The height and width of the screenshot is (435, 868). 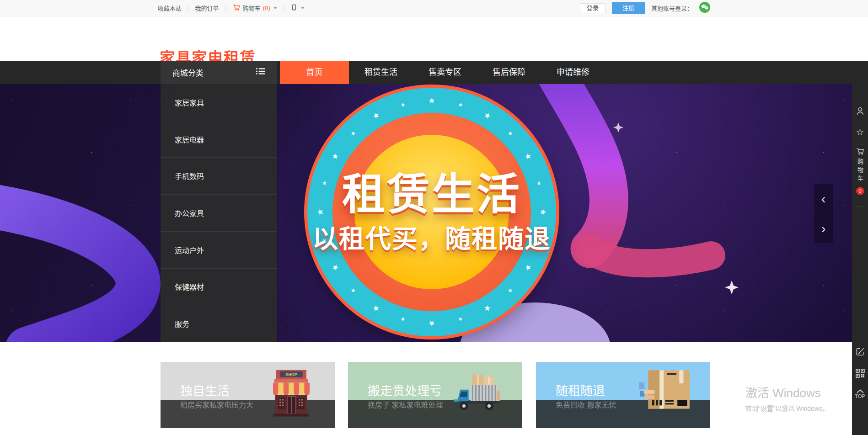 I want to click on shop-illustration: SHOP, so click(x=291, y=393).